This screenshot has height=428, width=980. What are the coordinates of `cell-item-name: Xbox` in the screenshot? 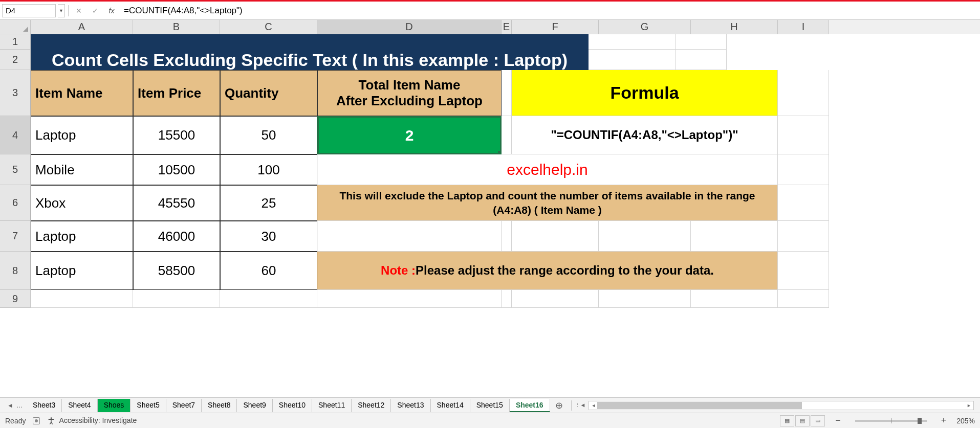 It's located at (82, 203).